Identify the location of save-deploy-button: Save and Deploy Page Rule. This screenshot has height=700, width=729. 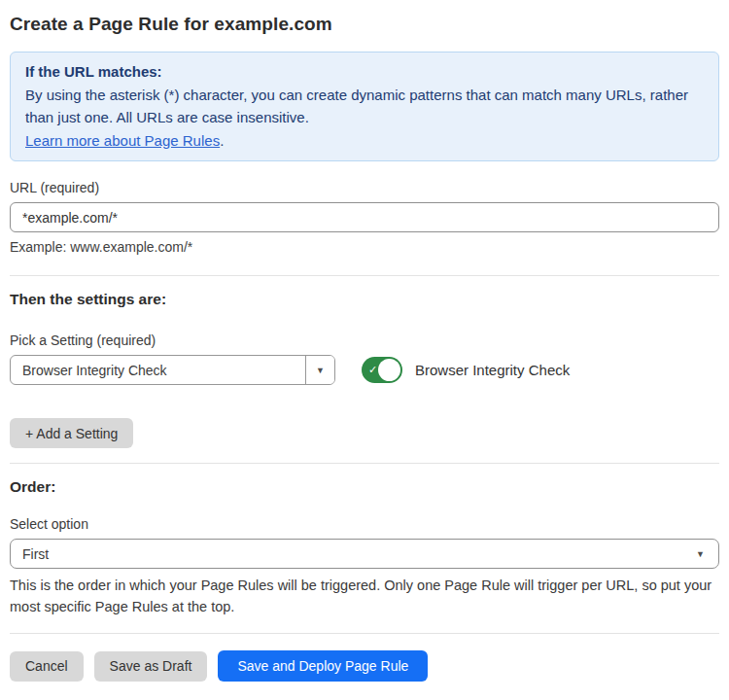
(323, 666).